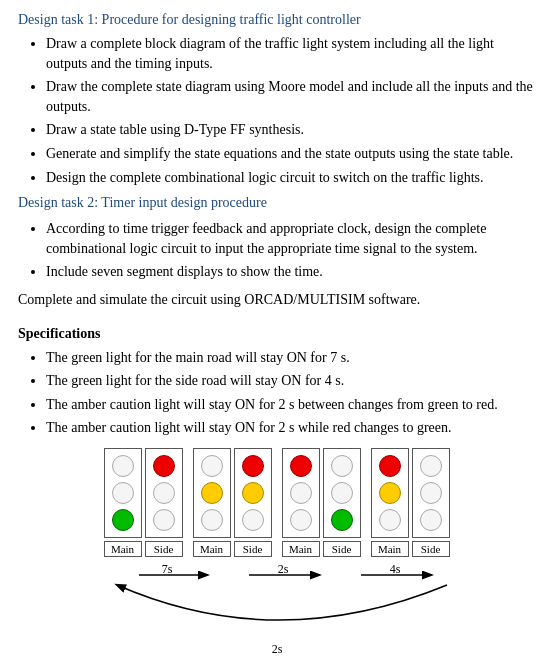  What do you see at coordinates (290, 358) in the screenshot?
I see `spec-item-1: The green light for the main road will s…` at bounding box center [290, 358].